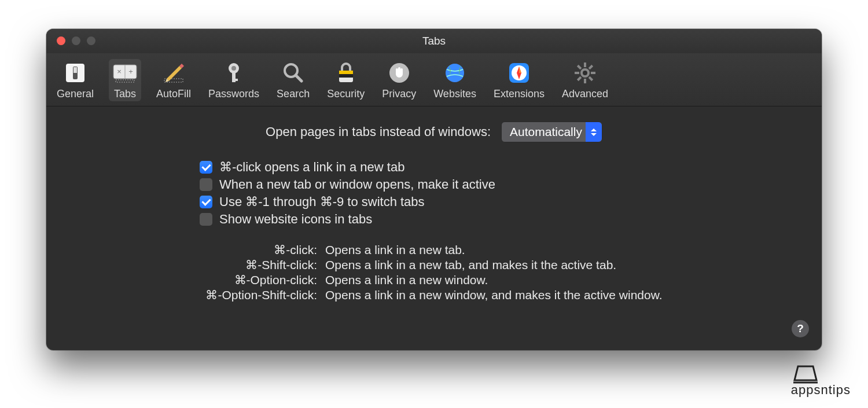 This screenshot has height=408, width=868. What do you see at coordinates (399, 94) in the screenshot?
I see `tab-label: Privacy` at bounding box center [399, 94].